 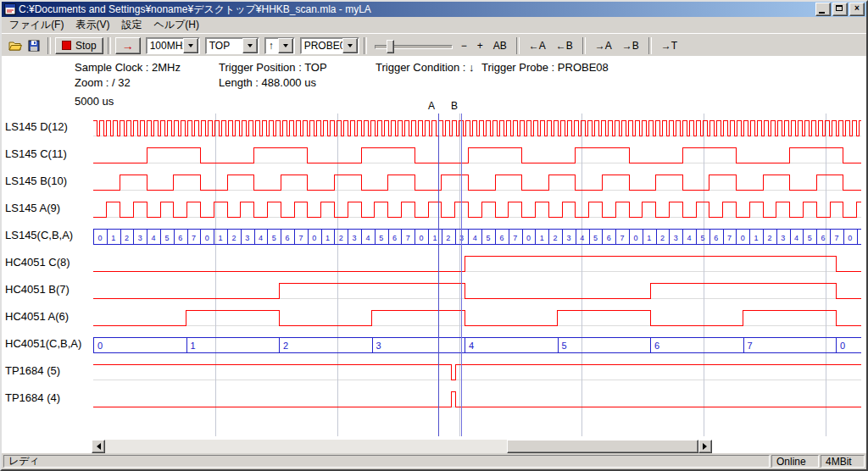 I want to click on trigger-position-select: TOP, so click(x=232, y=46).